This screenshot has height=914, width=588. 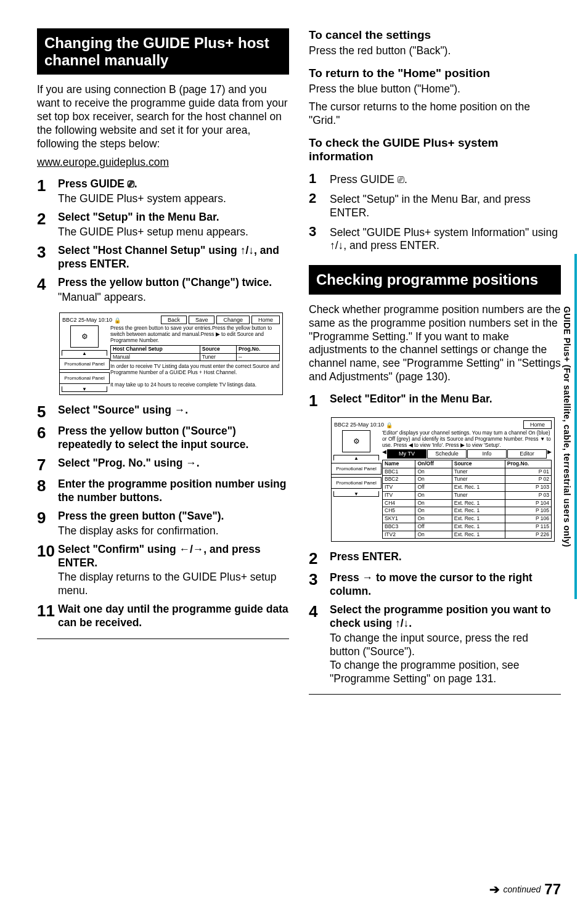 What do you see at coordinates (435, 89) in the screenshot?
I see `body-text: Press the blue button ("Home").` at bounding box center [435, 89].